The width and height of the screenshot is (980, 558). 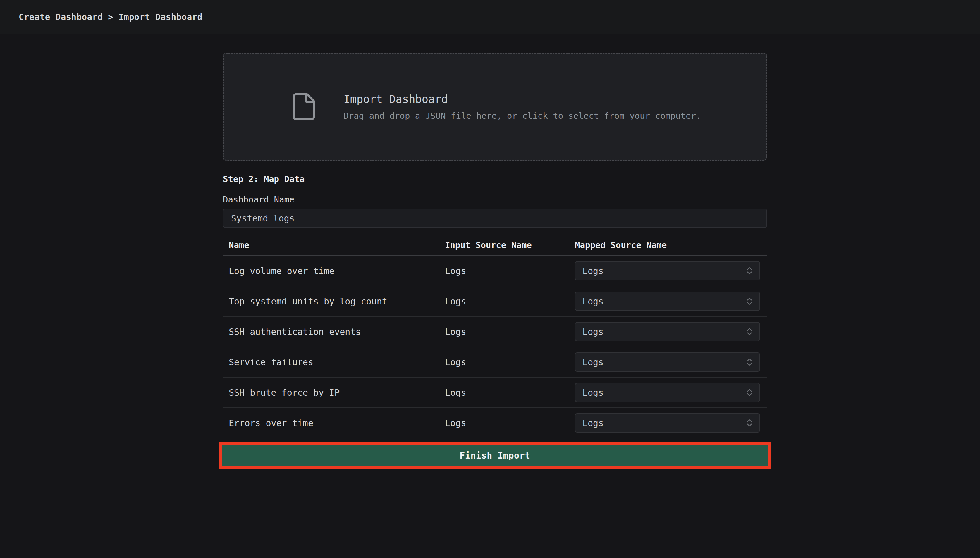 What do you see at coordinates (495, 199) in the screenshot?
I see `dashboard-name-label: Dashboard Name` at bounding box center [495, 199].